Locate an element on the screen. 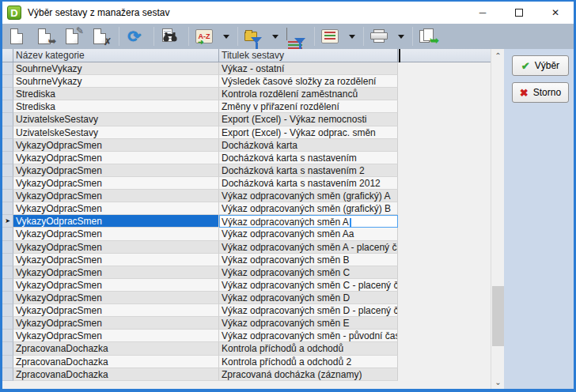 The height and width of the screenshot is (392, 576). filter-dropdown-button is located at coordinates (275, 36).